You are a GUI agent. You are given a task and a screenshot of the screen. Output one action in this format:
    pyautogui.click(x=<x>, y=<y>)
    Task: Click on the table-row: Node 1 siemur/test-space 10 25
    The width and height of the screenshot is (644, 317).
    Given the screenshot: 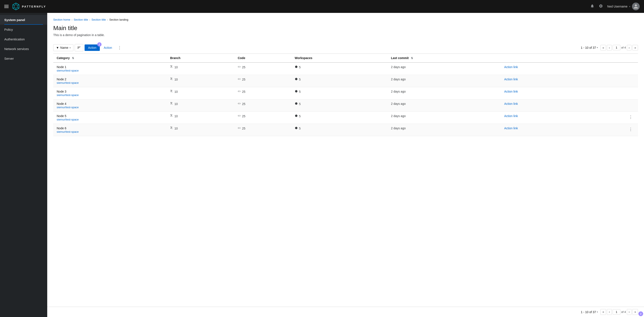 What is the action you would take?
    pyautogui.click(x=346, y=69)
    